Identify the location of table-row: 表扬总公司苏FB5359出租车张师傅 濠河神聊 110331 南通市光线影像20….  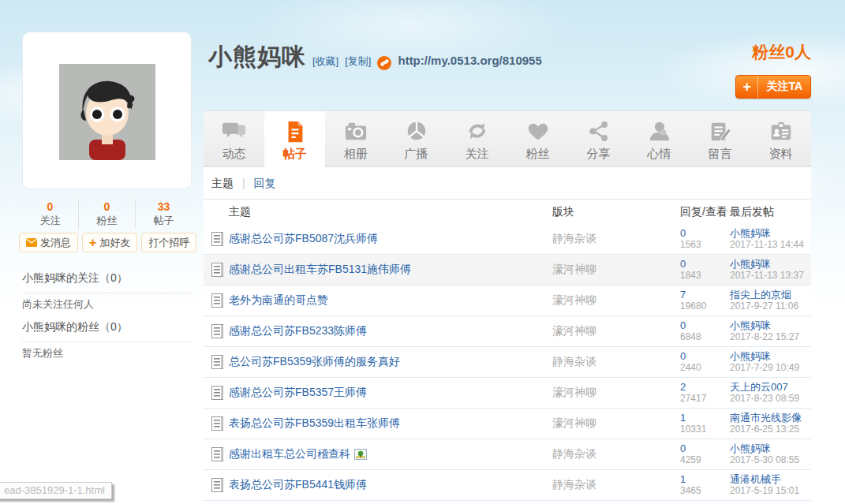
(507, 424).